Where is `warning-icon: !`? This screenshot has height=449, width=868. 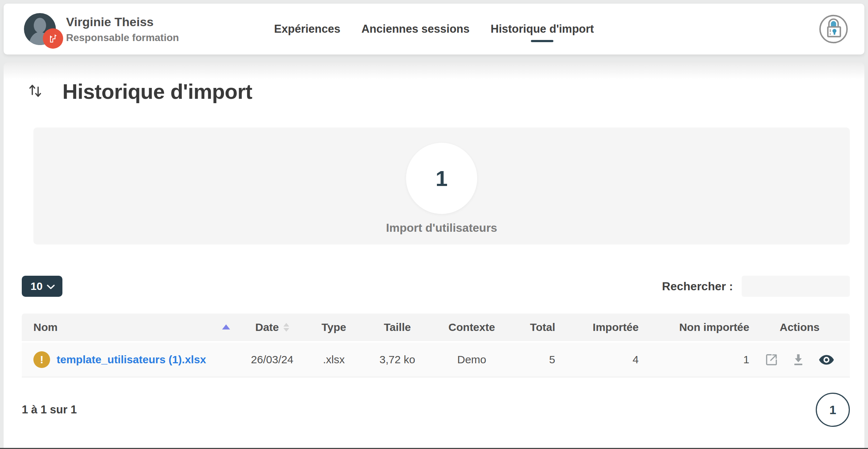
warning-icon: ! is located at coordinates (42, 360).